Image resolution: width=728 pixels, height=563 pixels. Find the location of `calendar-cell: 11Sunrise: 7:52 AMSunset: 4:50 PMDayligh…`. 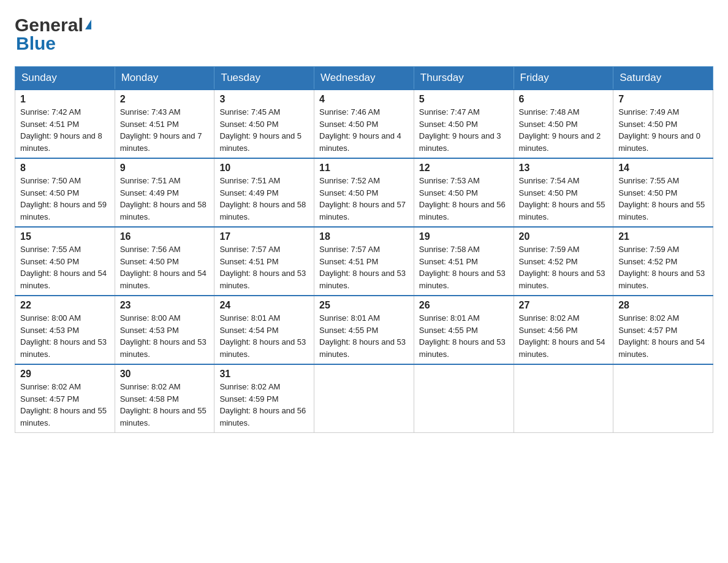

calendar-cell: 11Sunrise: 7:52 AMSunset: 4:50 PMDayligh… is located at coordinates (364, 193).